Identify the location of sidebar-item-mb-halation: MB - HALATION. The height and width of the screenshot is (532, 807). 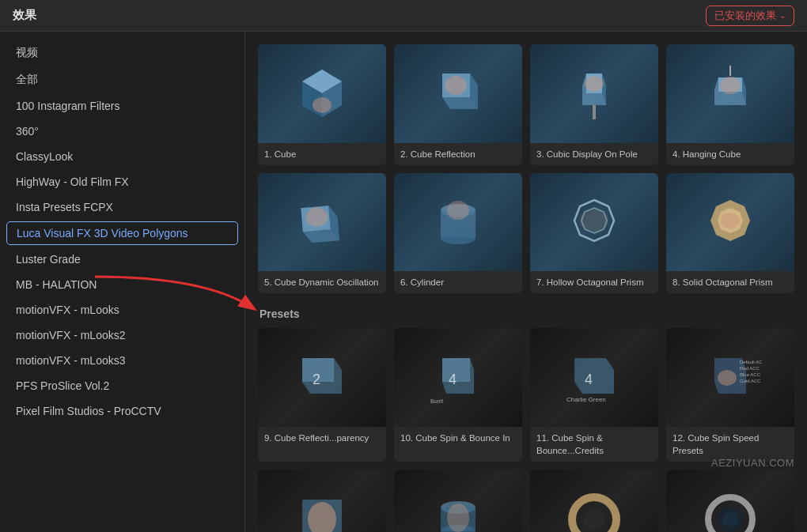
(122, 285).